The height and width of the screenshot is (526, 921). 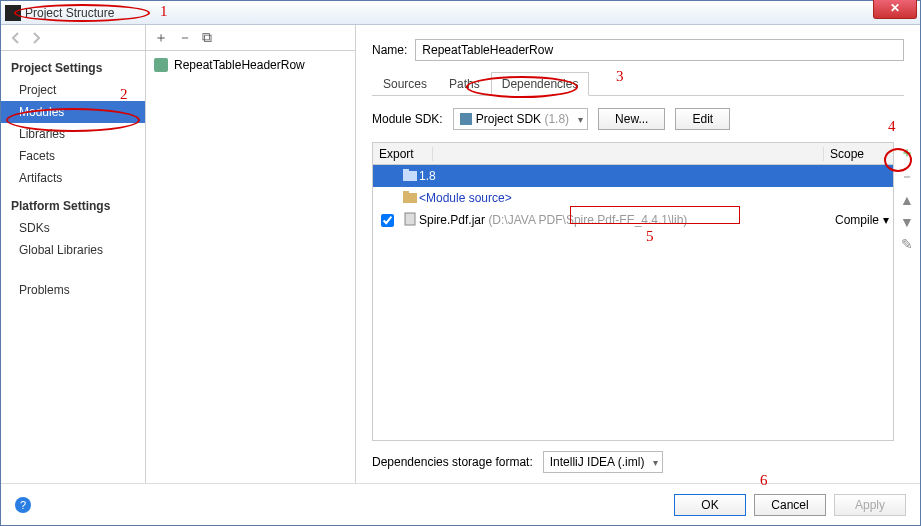 I want to click on nav-item-artifacts: Artifacts, so click(x=73, y=178).